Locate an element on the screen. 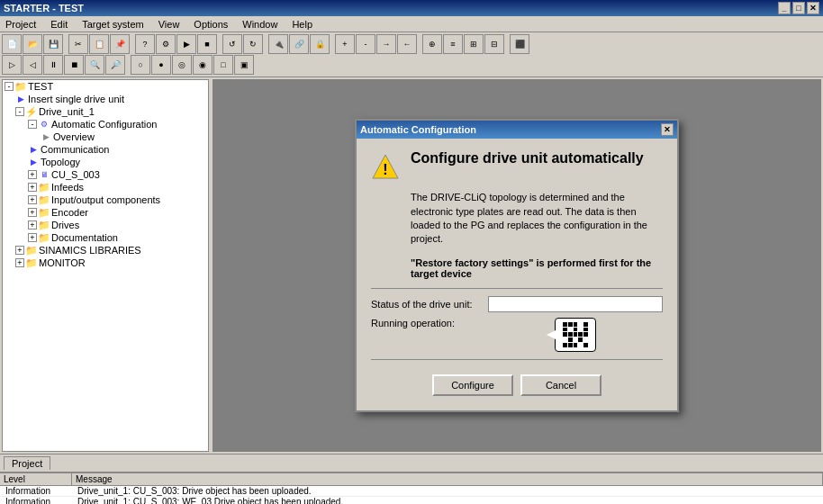  menu-edit: Edit is located at coordinates (59, 24).